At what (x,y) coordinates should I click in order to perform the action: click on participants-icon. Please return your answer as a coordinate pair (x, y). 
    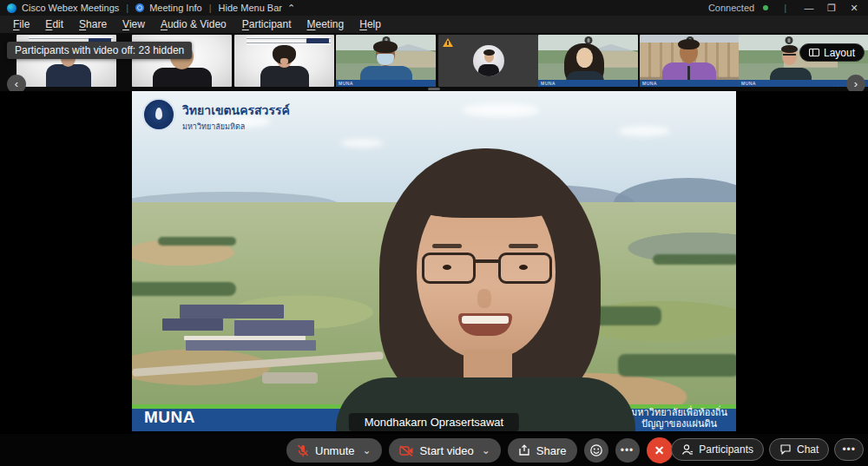
    Looking at the image, I should click on (687, 450).